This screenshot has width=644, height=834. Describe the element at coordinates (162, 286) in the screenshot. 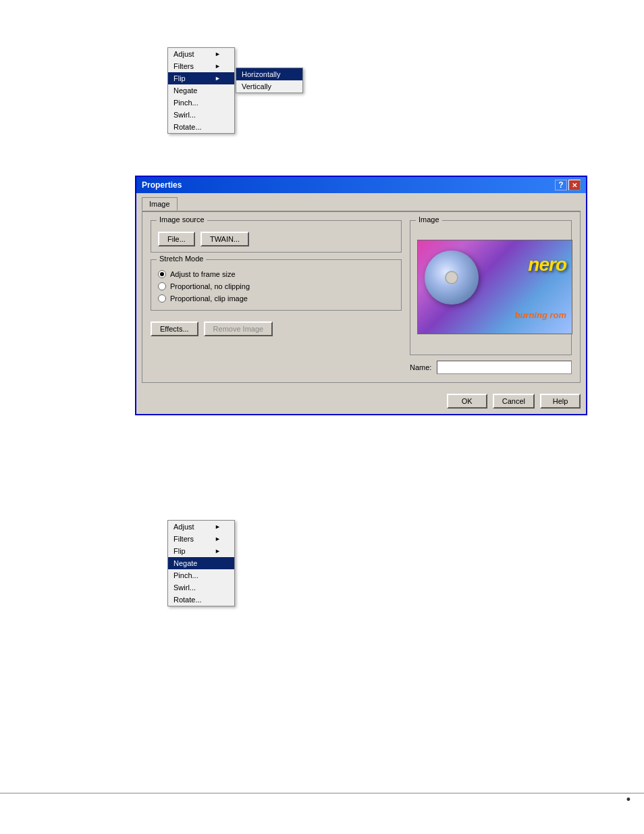

I see `radio-proportional-no-clip-circle` at that location.